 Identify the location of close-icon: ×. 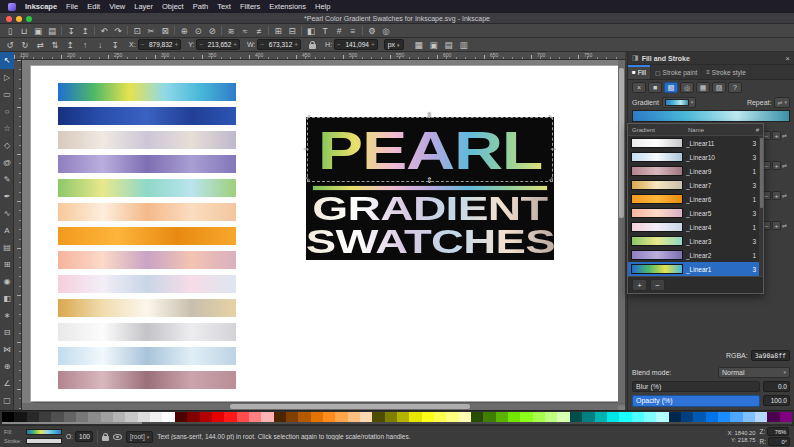
(788, 58).